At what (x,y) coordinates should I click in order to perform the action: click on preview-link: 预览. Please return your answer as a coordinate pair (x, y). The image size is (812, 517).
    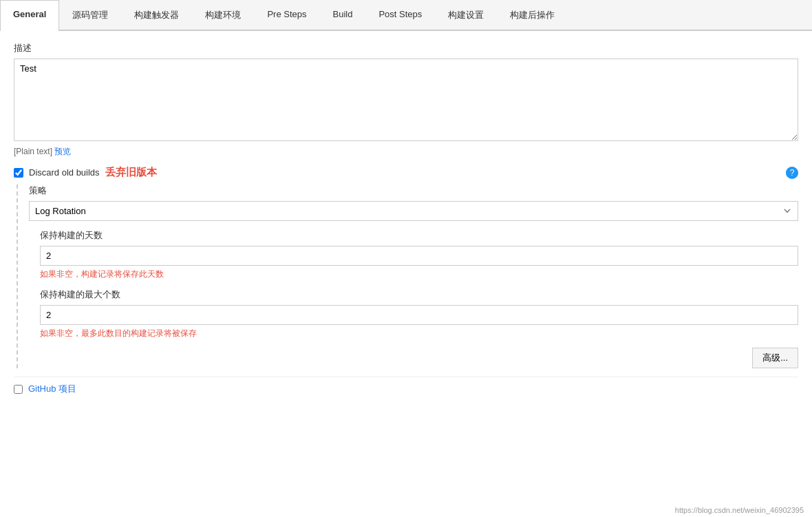
    Looking at the image, I should click on (63, 151).